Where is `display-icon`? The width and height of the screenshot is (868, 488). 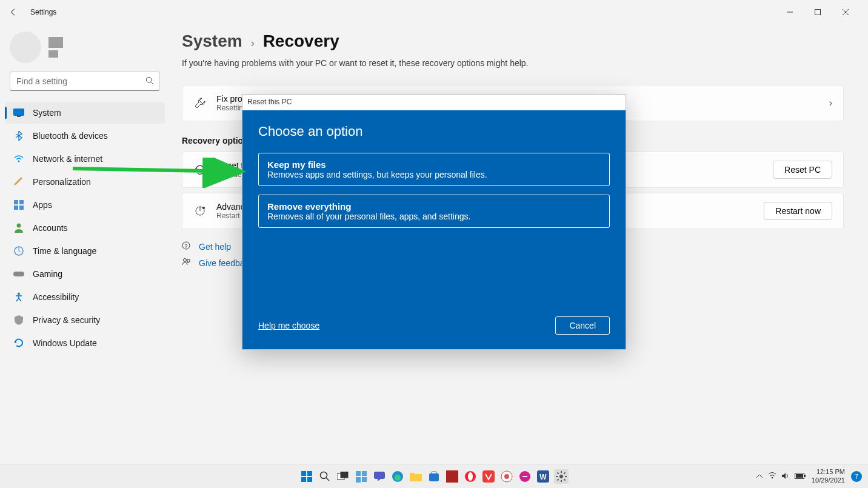 display-icon is located at coordinates (19, 113).